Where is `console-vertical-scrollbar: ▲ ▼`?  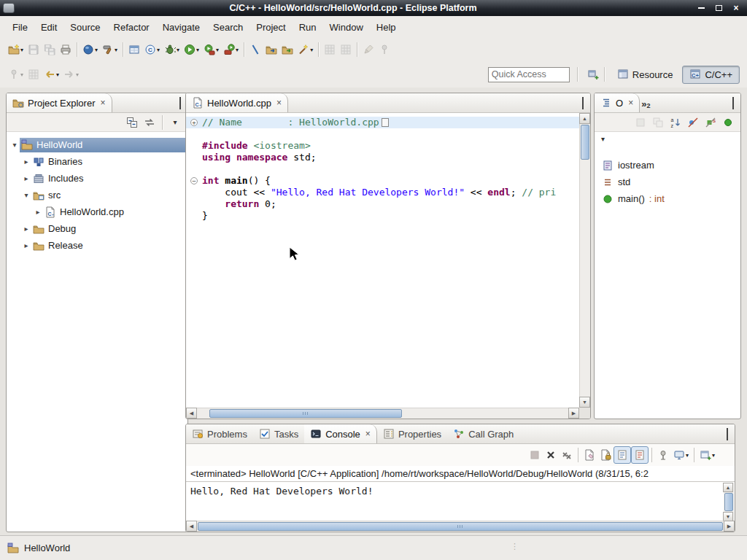
console-vertical-scrollbar: ▲ ▼ is located at coordinates (729, 502).